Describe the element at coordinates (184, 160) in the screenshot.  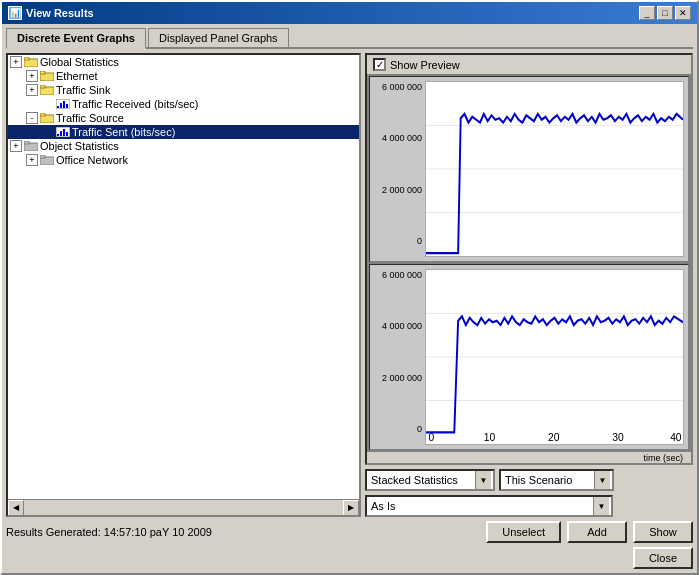
I see `tree-item-office-network: + Office Network` at that location.